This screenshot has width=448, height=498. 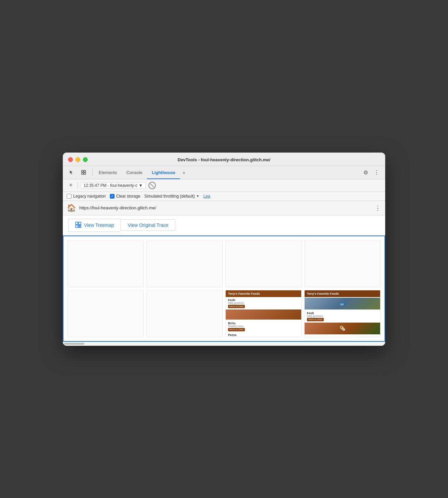 What do you see at coordinates (224, 173) in the screenshot?
I see `devtools-tabbar: Elements Console Lighthouse » ⚙ ⋮` at bounding box center [224, 173].